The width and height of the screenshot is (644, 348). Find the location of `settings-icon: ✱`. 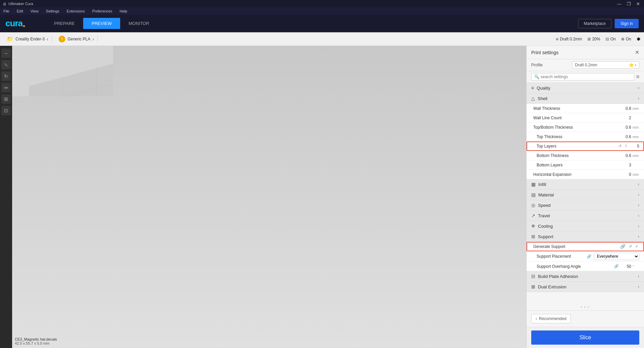

settings-icon: ✱ is located at coordinates (639, 39).